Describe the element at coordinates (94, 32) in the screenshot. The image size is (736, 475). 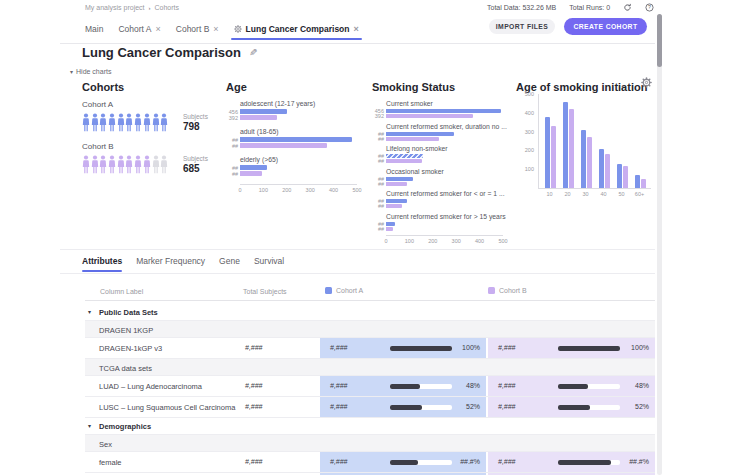
I see `tab-main: Main` at that location.